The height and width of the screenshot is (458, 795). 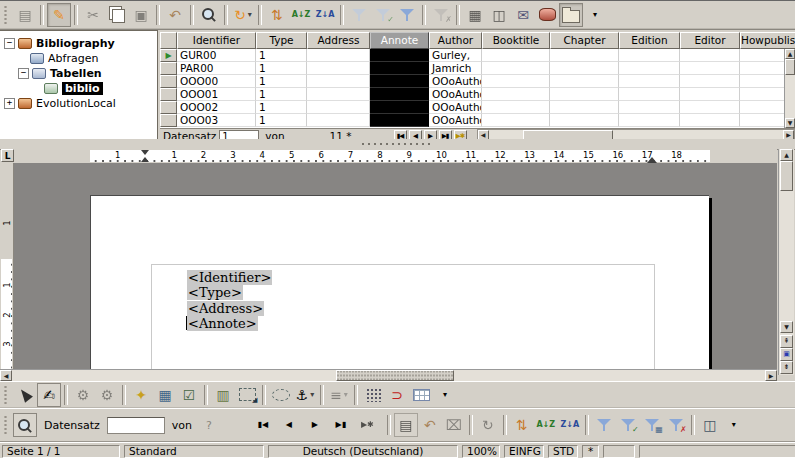 I want to click on mail-merge-field: <Identifier>, so click(x=230, y=278).